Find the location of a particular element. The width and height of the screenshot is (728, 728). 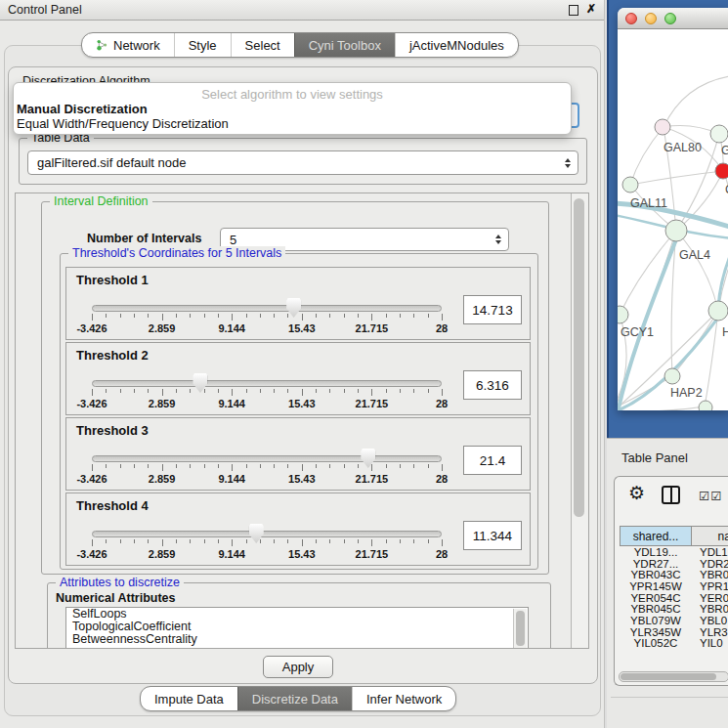

table-panel-region: Table Panel ⚙ ☑☑ shared... name YDL19...… is located at coordinates (667, 582).